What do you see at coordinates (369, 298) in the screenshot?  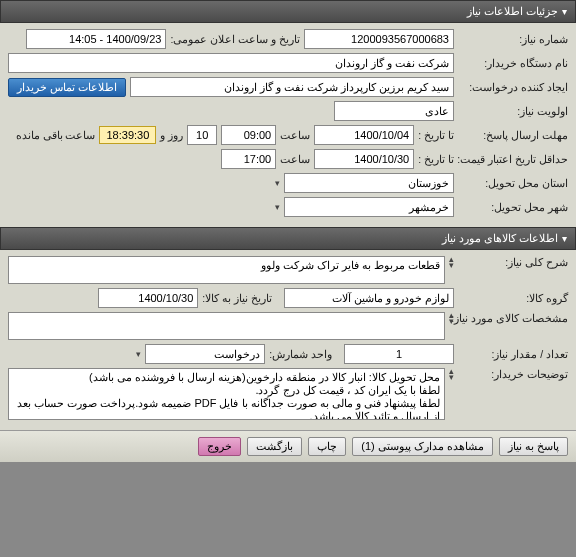 I see `goods-group-field` at bounding box center [369, 298].